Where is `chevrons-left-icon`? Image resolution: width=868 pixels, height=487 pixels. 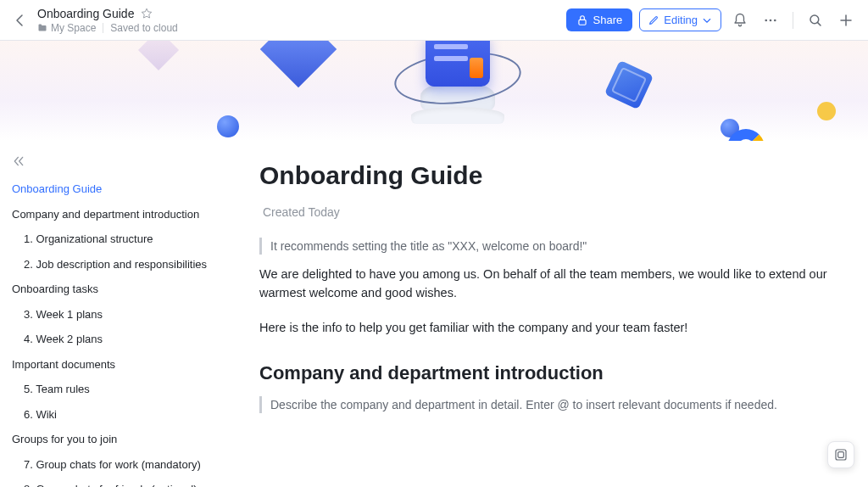 chevrons-left-icon is located at coordinates (19, 161).